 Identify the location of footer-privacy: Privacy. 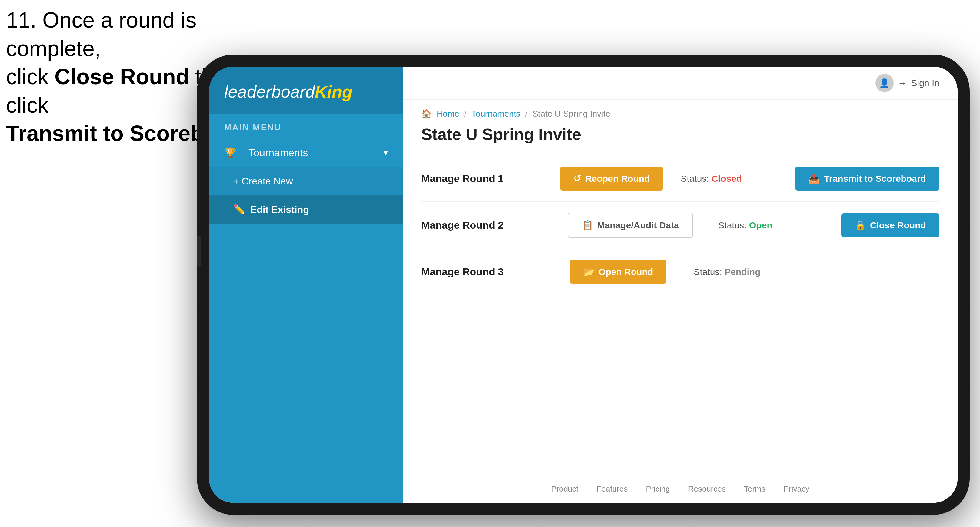
(797, 489).